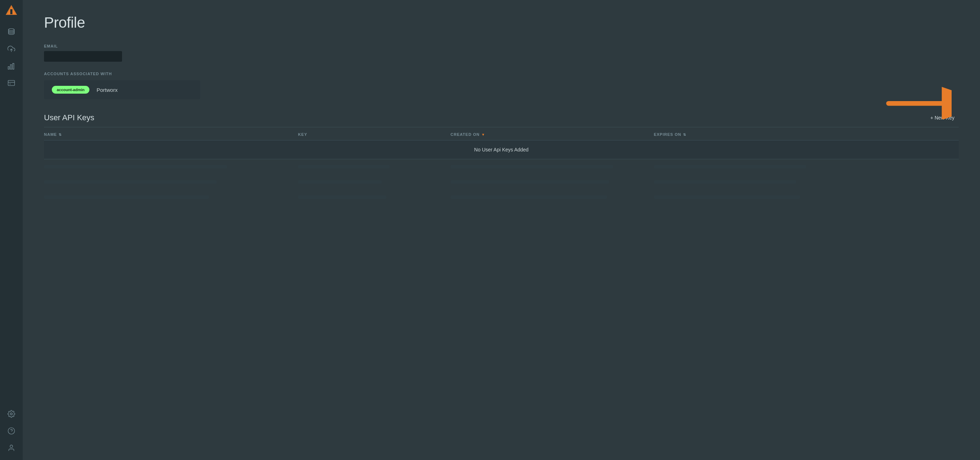 This screenshot has width=980, height=460. What do you see at coordinates (501, 134) in the screenshot?
I see `table-header: NAME ⇅ KEY CREATED ON ▼ EXPIRES ON ⇅` at bounding box center [501, 134].